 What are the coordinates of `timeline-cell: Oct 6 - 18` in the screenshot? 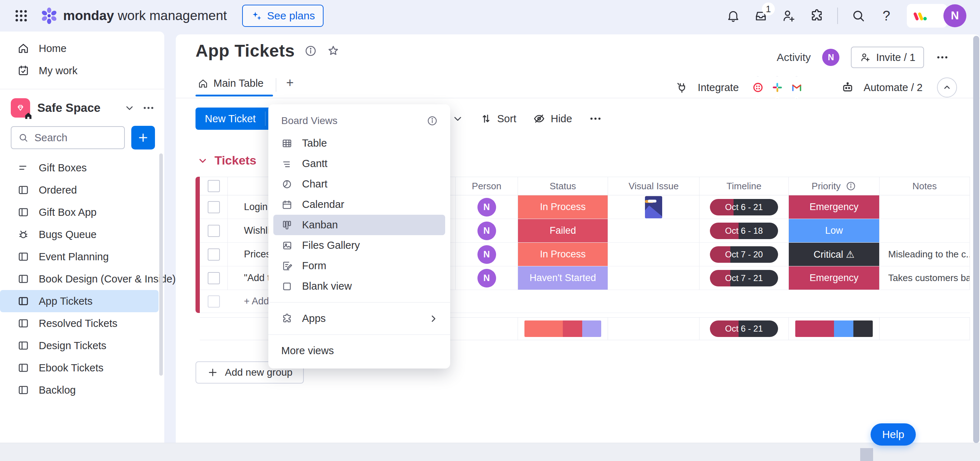 It's located at (744, 231).